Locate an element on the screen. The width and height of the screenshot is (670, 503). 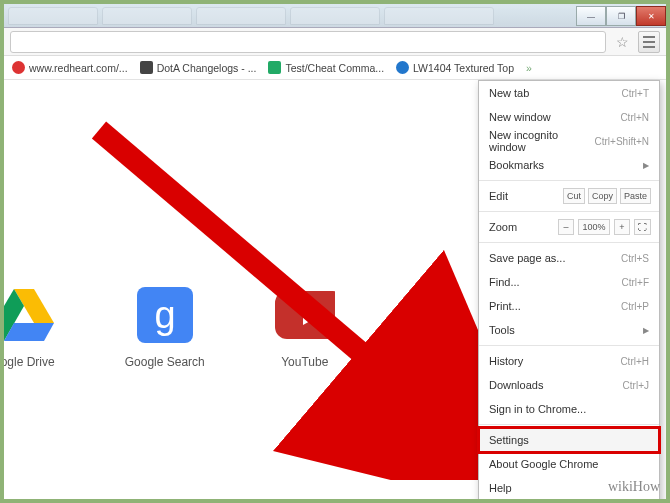
zoom-out-button: – is located at coordinates (566, 227).